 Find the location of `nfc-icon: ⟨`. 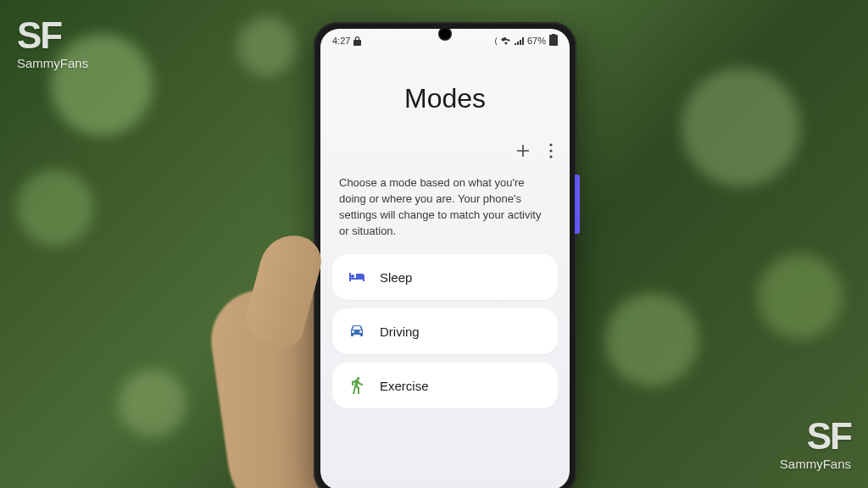

nfc-icon: ⟨ is located at coordinates (496, 41).